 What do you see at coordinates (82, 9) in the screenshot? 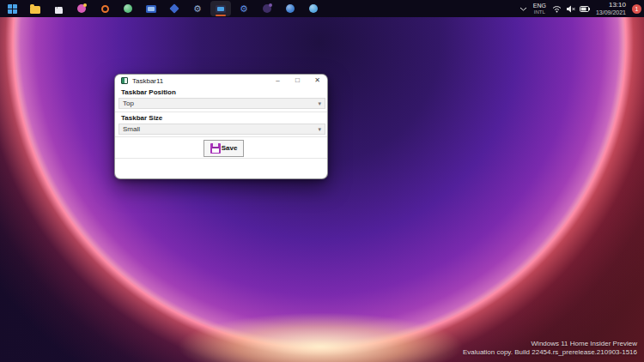
I see `taskbar-app-paint` at bounding box center [82, 9].